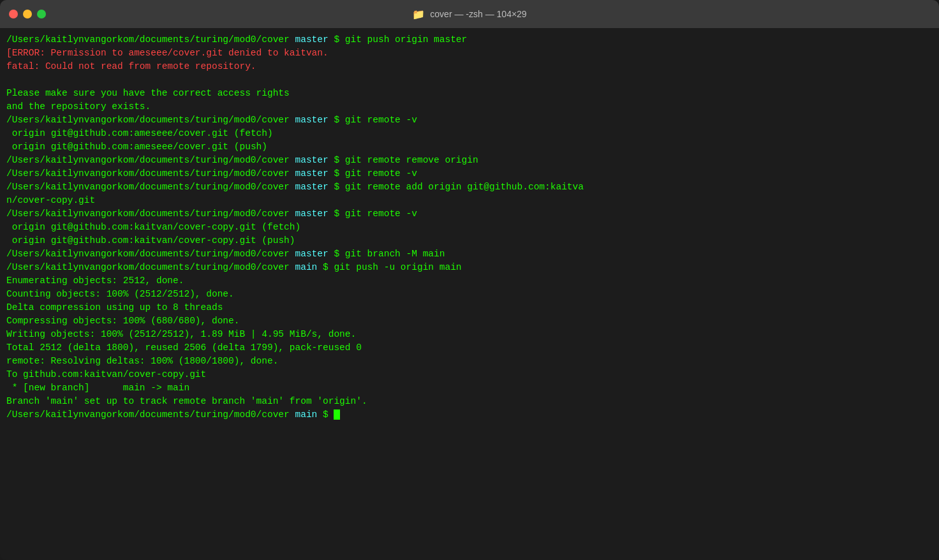 This screenshot has height=560, width=939. Describe the element at coordinates (470, 321) in the screenshot. I see `terminal-line: Compressing objects: 100% (680/680), don…` at that location.